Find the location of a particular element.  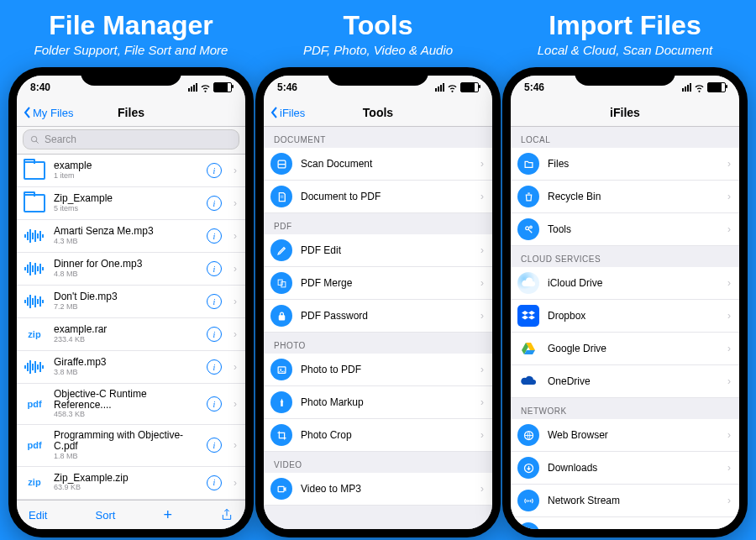

file-label: Amarti Senza Me.mp34.3 MB is located at coordinates (126, 235).